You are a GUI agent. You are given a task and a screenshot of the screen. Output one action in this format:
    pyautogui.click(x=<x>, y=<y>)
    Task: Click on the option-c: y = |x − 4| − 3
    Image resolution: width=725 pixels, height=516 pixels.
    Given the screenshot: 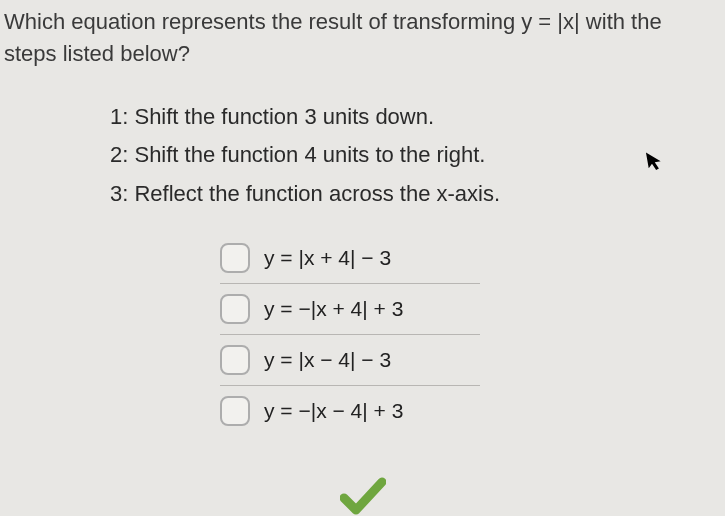 What is the action you would take?
    pyautogui.click(x=350, y=360)
    